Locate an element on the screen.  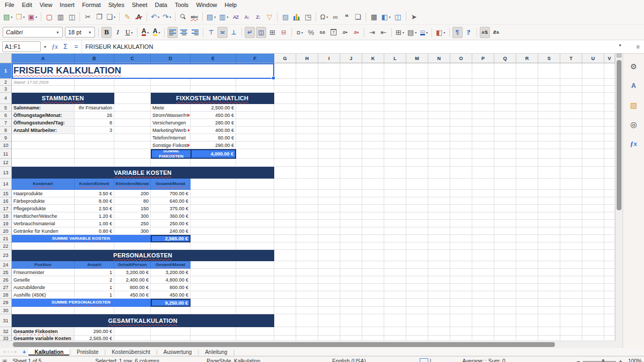
cell-E22 is located at coordinates (214, 246).